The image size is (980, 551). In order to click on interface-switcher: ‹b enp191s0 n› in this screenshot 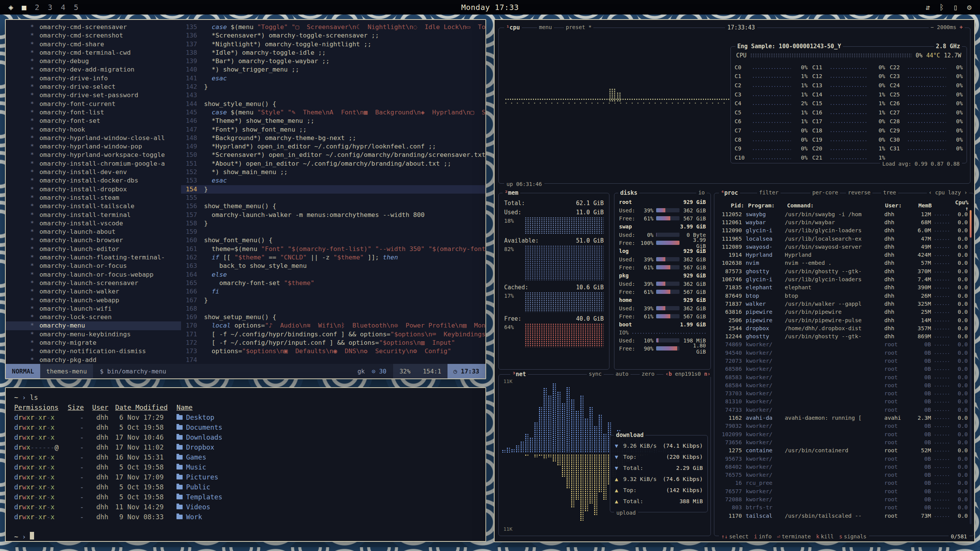, I will do `click(688, 374)`.